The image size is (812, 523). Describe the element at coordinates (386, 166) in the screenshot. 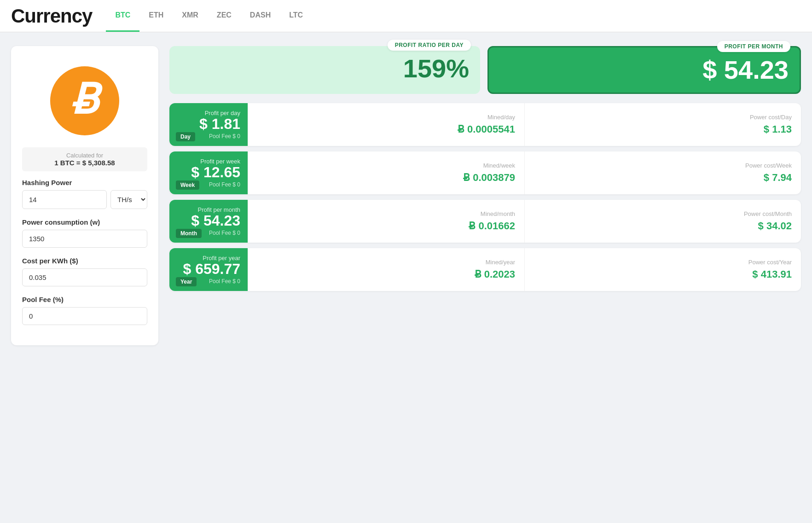

I see `mined-label-week: Mined/week` at that location.